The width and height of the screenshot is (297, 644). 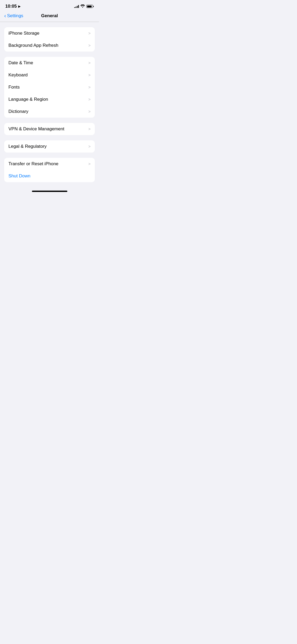 I want to click on vpn-device-management-item: VPN & Device Management >, so click(x=50, y=129).